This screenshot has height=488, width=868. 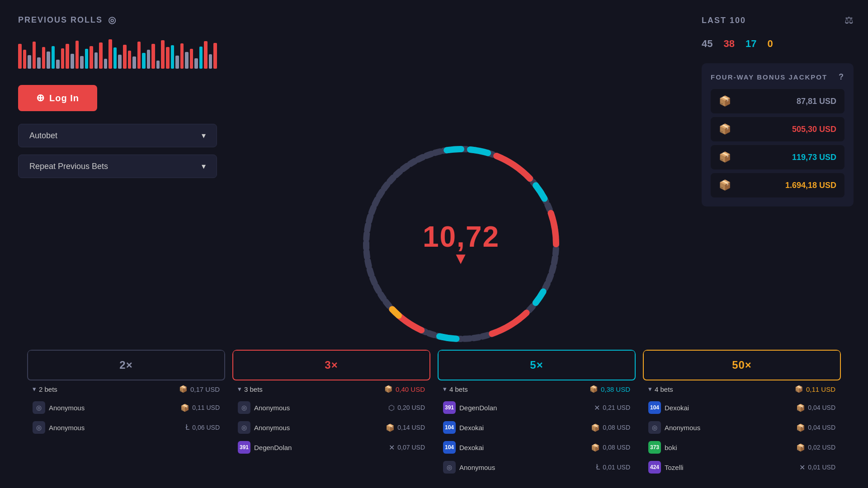 What do you see at coordinates (34, 389) in the screenshot?
I see `chevron-icon: ▾` at bounding box center [34, 389].